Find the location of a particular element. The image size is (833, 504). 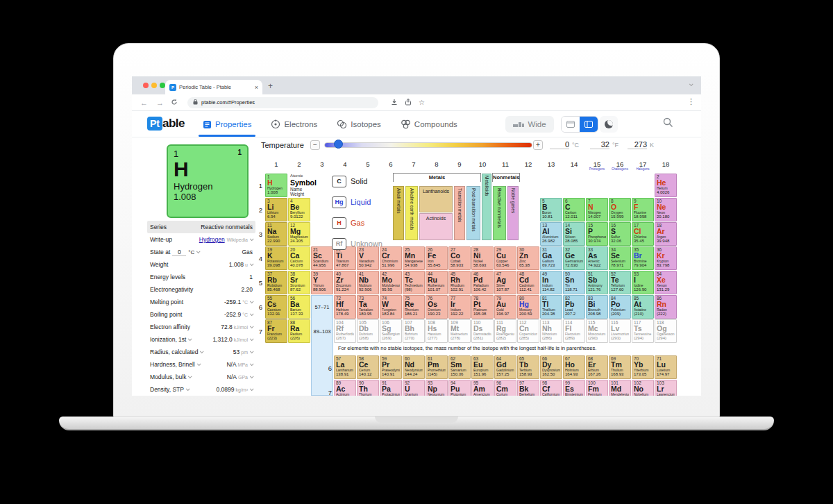

element-tile-Lu: 71LuLutetium174.97 is located at coordinates (666, 367).